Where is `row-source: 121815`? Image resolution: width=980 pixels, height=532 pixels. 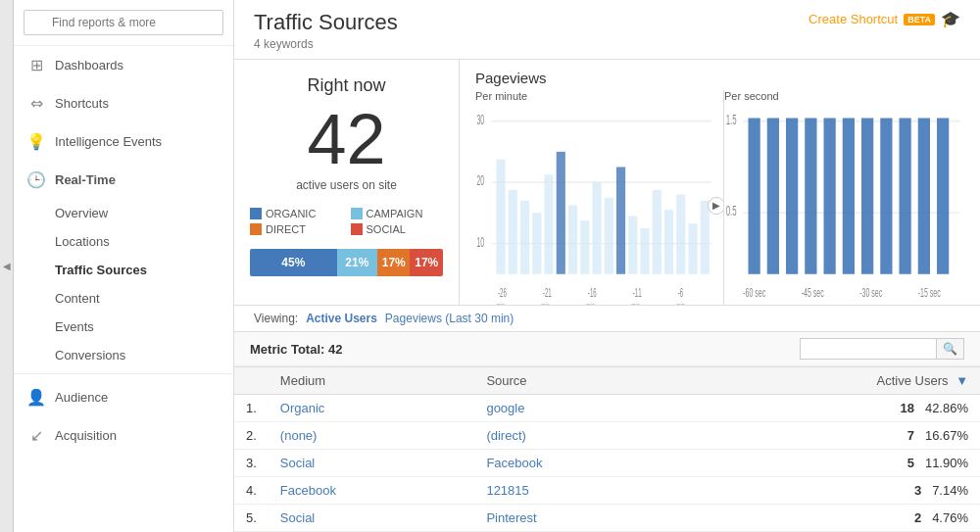
row-source: 121815 is located at coordinates (578, 491).